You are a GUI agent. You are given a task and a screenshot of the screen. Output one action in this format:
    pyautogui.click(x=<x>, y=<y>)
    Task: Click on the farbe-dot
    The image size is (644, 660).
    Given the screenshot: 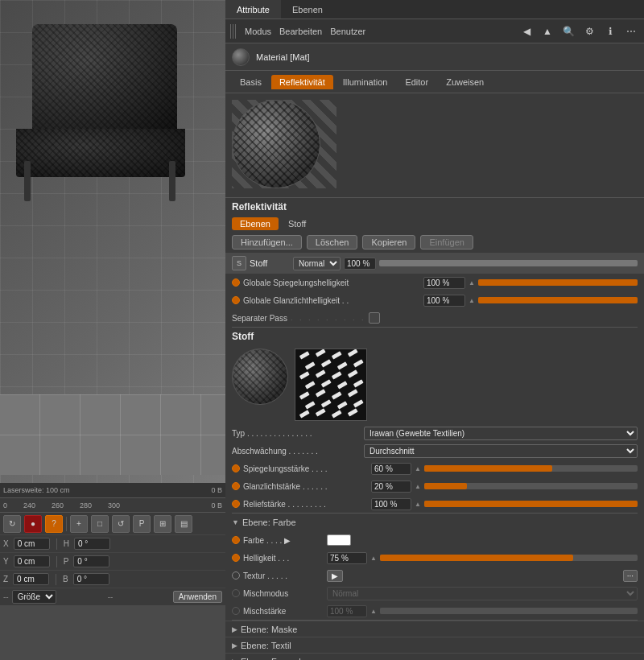 What is the action you would take?
    pyautogui.click(x=236, y=540)
    